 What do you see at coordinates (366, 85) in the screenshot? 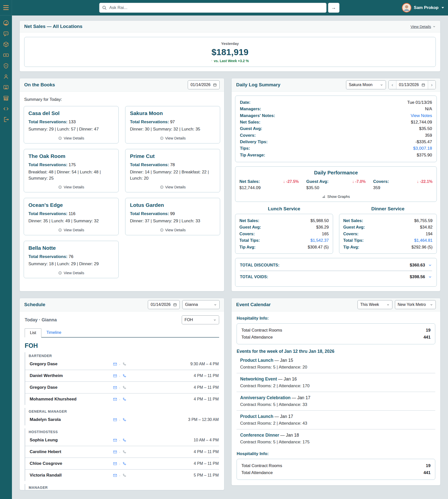
I see `daily-log-location-select: Sakura Moon` at bounding box center [366, 85].